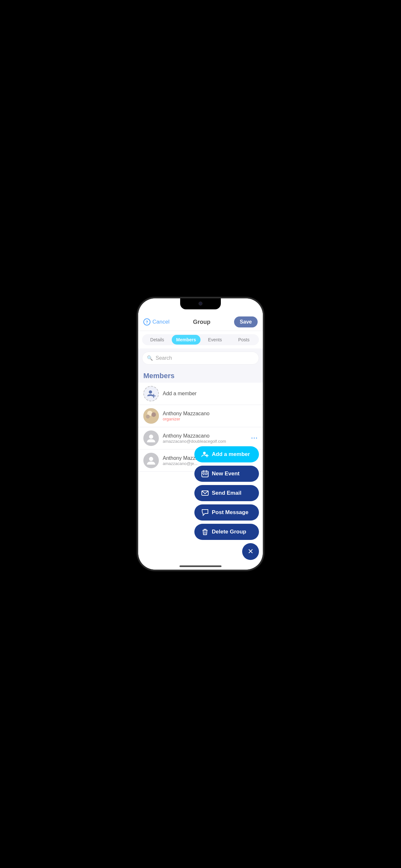  I want to click on chat-icon, so click(205, 512).